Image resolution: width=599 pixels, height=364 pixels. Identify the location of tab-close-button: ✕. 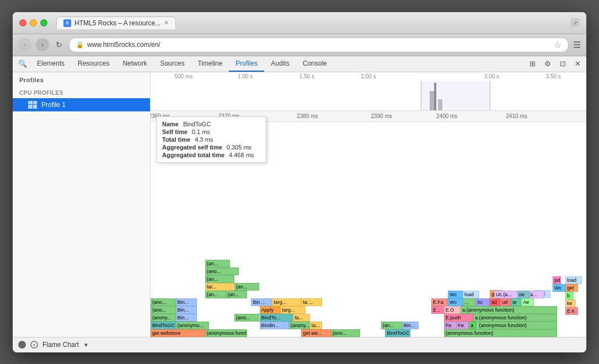
(167, 23).